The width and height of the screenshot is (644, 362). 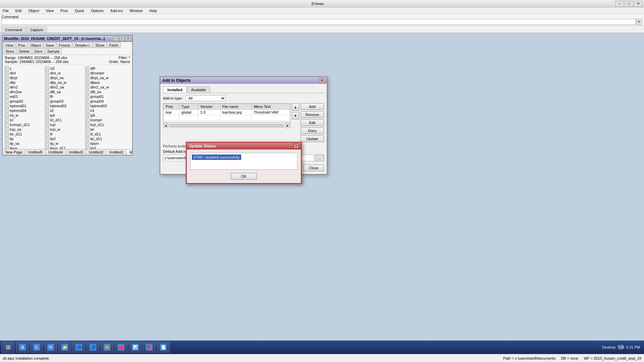 What do you see at coordinates (24, 97) in the screenshot?
I see `wf-item: eq01` at bounding box center [24, 97].